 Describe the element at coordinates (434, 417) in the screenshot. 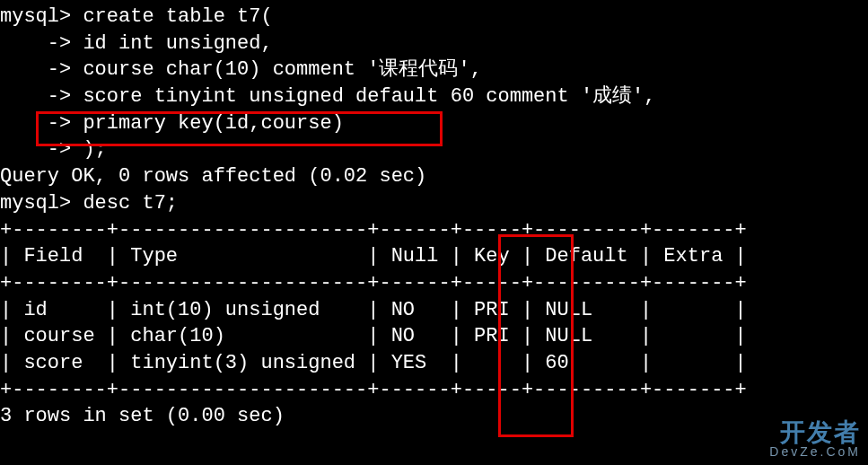

I see `rows-in-set: 3 rows in set (0.00 sec)` at that location.